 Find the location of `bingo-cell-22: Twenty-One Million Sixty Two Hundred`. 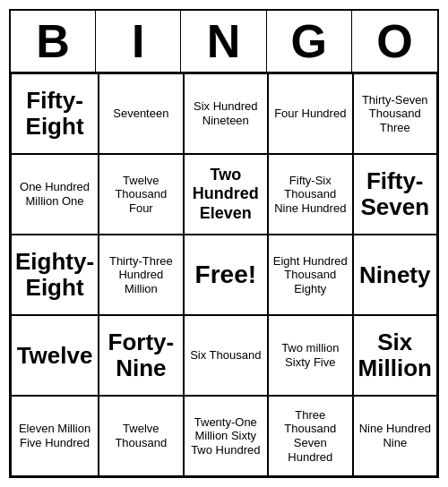

bingo-cell-22: Twenty-One Million Sixty Two Hundred is located at coordinates (226, 436).